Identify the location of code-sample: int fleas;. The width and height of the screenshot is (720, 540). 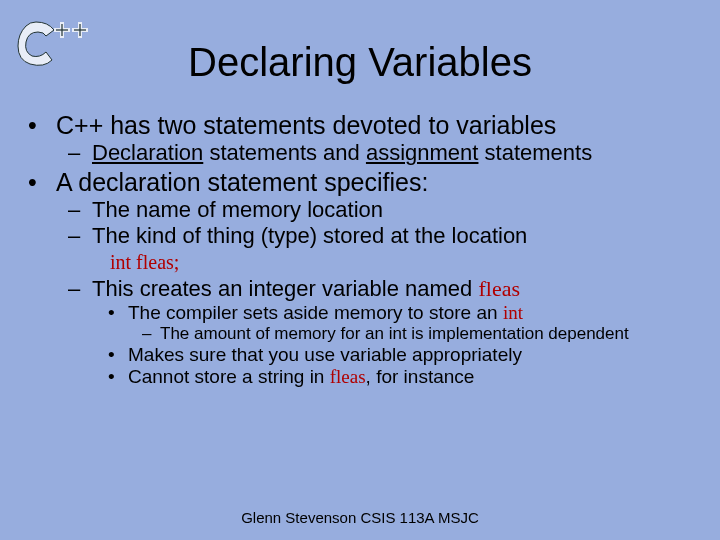
(401, 262).